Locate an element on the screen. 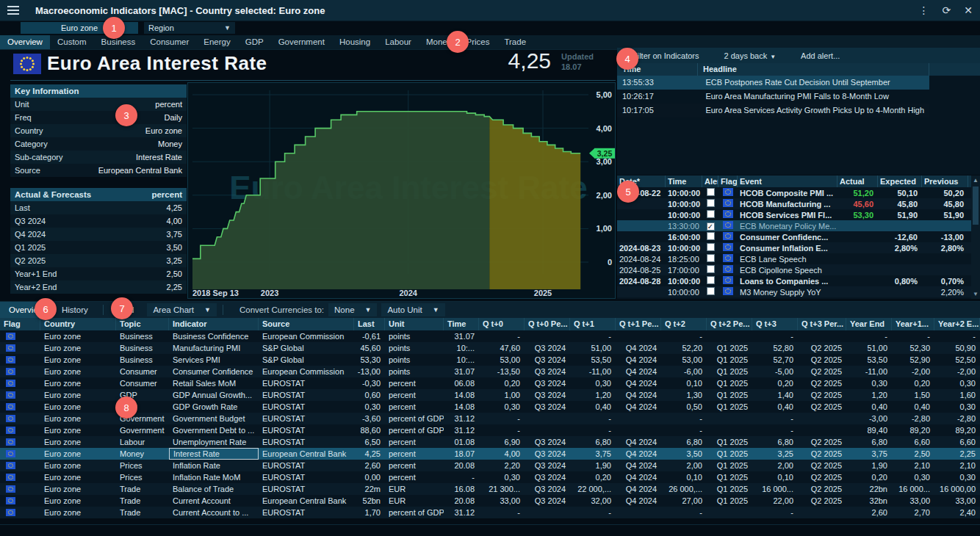  calendar-scrollbar: ▲ ▼ is located at coordinates (976, 237).